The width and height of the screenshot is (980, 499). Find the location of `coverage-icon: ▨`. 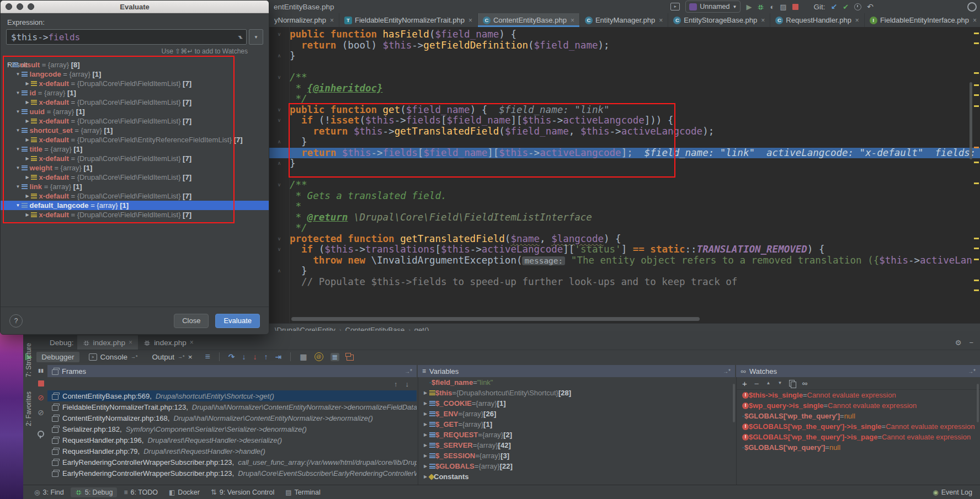

coverage-icon: ▨ is located at coordinates (783, 7).